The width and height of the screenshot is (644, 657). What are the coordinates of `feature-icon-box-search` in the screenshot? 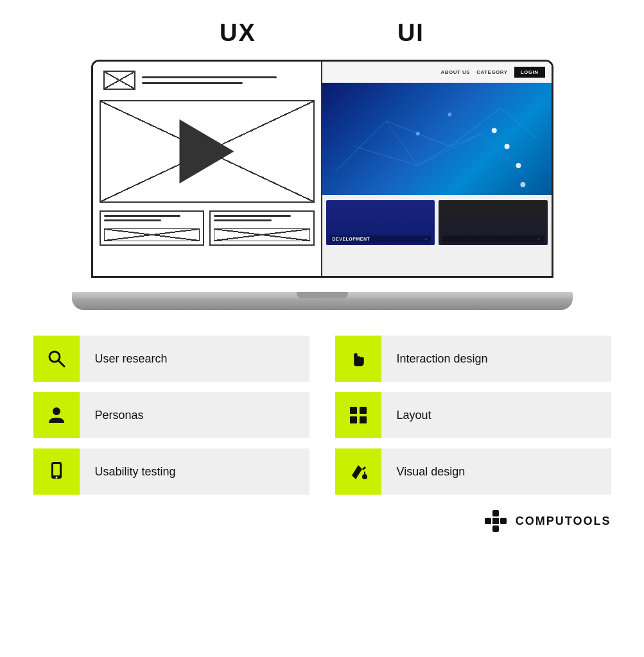 It's located at (57, 359).